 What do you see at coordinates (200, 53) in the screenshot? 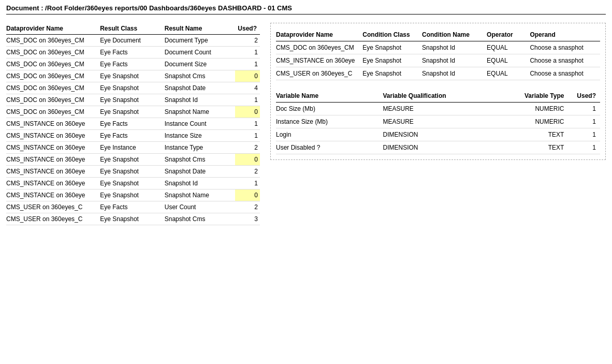
I see `left-cell-result-name: Document Count` at bounding box center [200, 53].